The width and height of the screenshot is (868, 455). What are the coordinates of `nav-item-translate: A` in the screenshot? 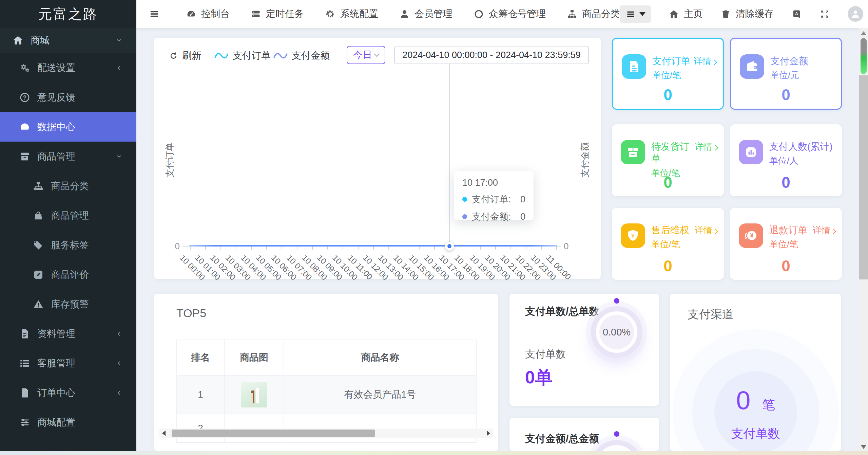 It's located at (796, 14).